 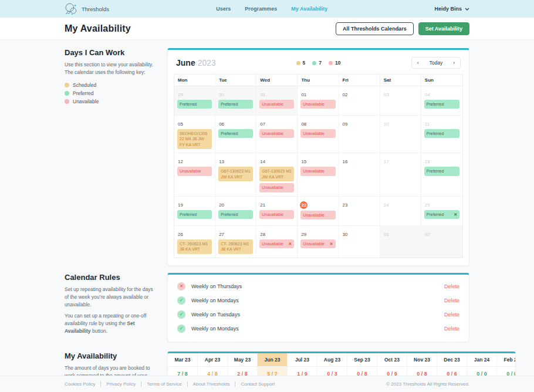 I want to click on calendar-key-legend: ScheduledPreferredUnavailable, so click(x=111, y=93).